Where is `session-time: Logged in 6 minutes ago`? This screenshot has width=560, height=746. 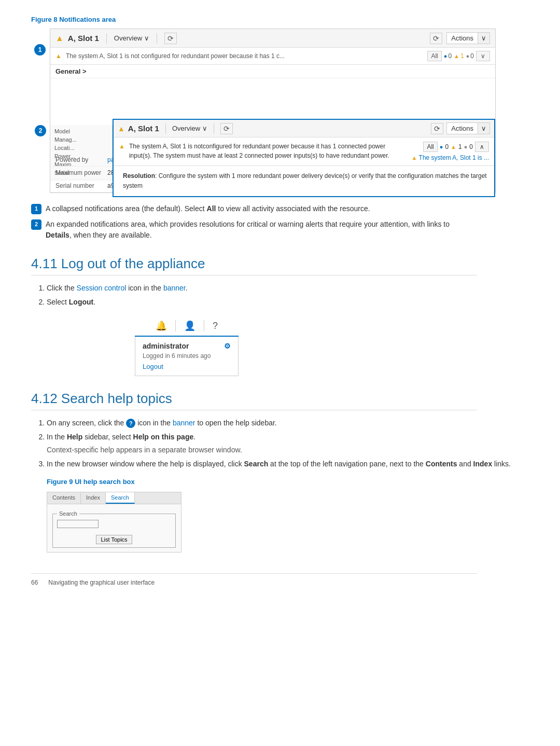
session-time: Logged in 6 minutes ago is located at coordinates (187, 356).